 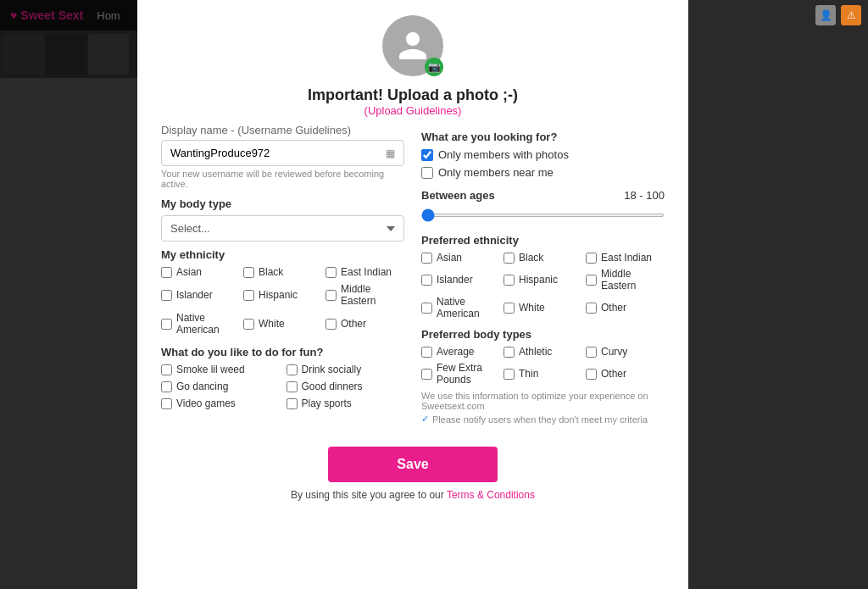 What do you see at coordinates (592, 375) in the screenshot?
I see `pref-body-other-checkbox` at bounding box center [592, 375].